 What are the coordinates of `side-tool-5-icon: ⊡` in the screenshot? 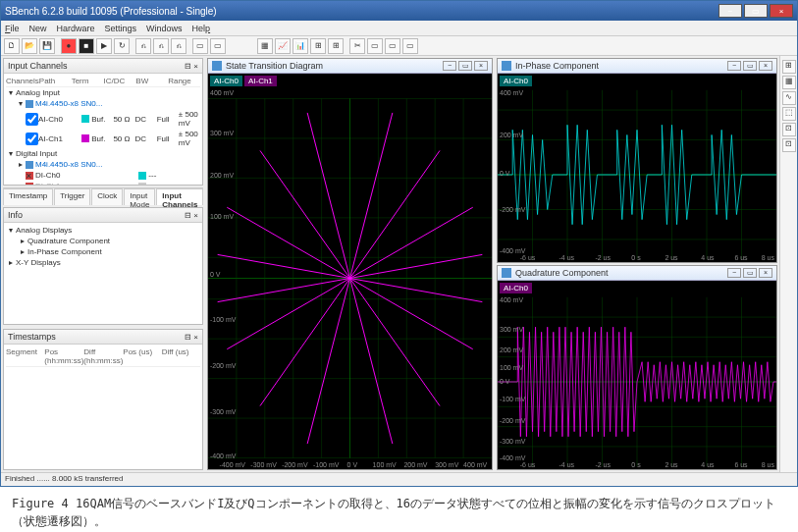 It's located at (789, 130).